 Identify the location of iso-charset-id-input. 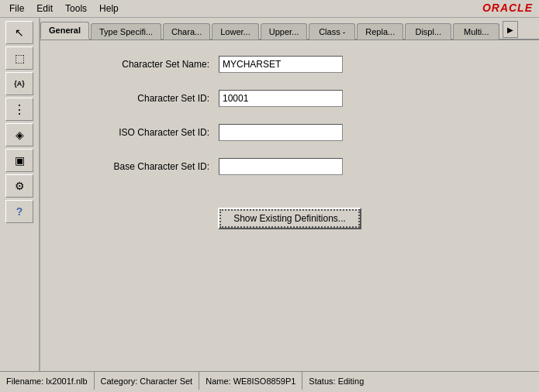
(281, 132).